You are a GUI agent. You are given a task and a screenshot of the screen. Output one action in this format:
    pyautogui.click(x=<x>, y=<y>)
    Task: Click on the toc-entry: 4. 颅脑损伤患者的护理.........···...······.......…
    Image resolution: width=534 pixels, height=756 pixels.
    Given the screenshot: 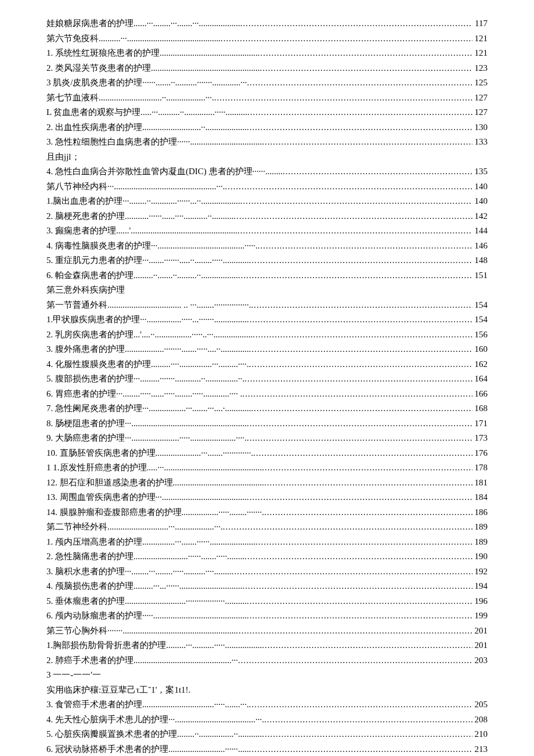 What is the action you would take?
    pyautogui.click(x=267, y=586)
    